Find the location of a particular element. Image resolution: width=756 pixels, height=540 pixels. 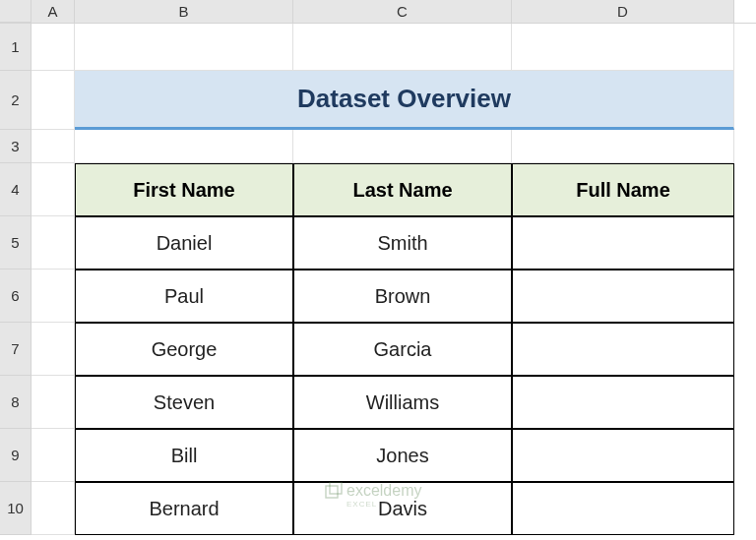

row-header-10: 10 is located at coordinates (16, 509).